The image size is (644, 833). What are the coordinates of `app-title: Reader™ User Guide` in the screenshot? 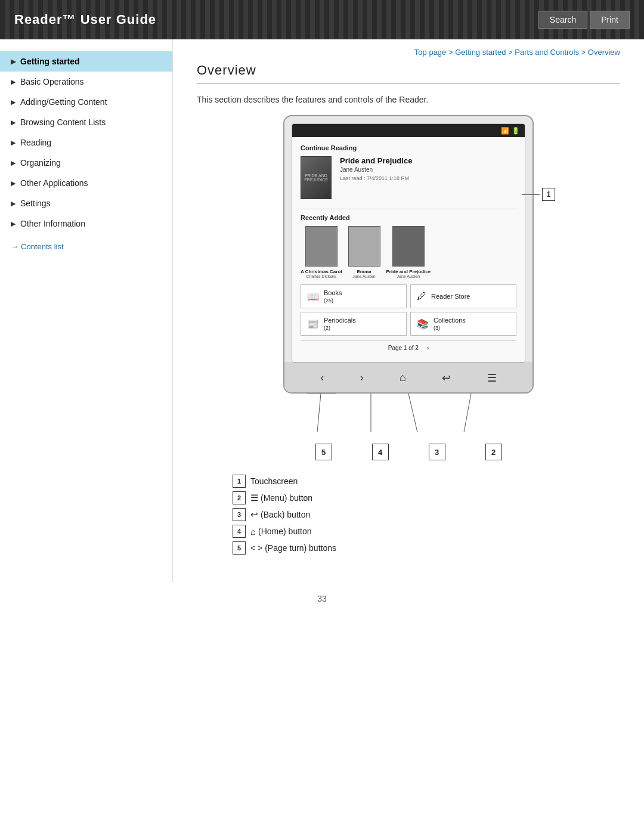 It's located at (85, 20).